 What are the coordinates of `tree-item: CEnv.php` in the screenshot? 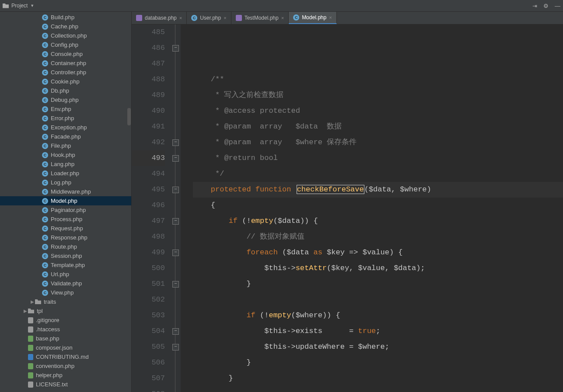 It's located at (66, 109).